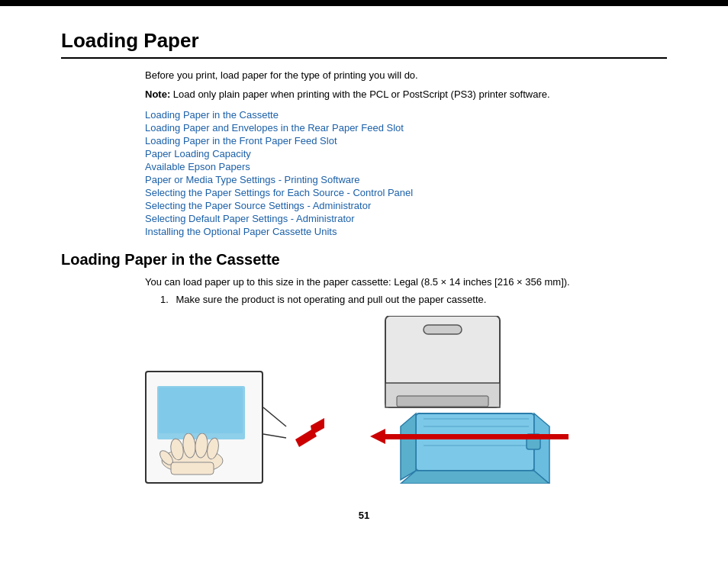  Describe the element at coordinates (364, 3) in the screenshot. I see `top-bar` at that location.